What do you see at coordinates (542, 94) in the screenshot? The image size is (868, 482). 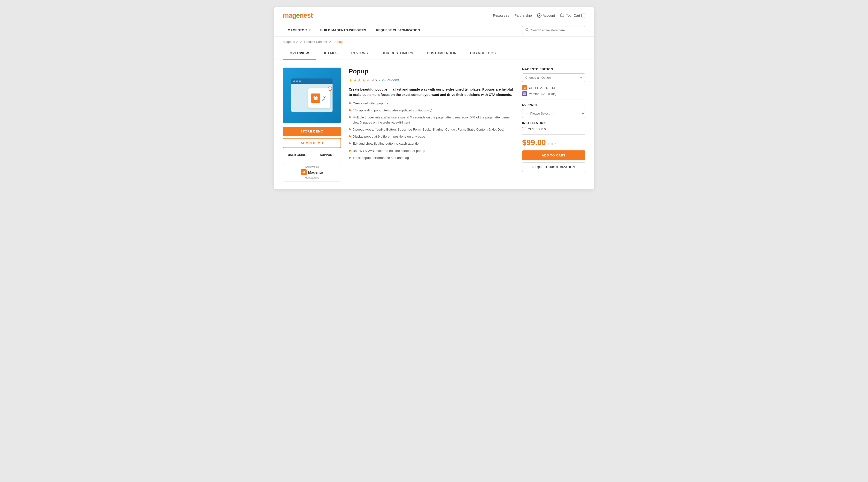 I see `compat-text-2: Version 1.2.3 (Plus)` at bounding box center [542, 94].